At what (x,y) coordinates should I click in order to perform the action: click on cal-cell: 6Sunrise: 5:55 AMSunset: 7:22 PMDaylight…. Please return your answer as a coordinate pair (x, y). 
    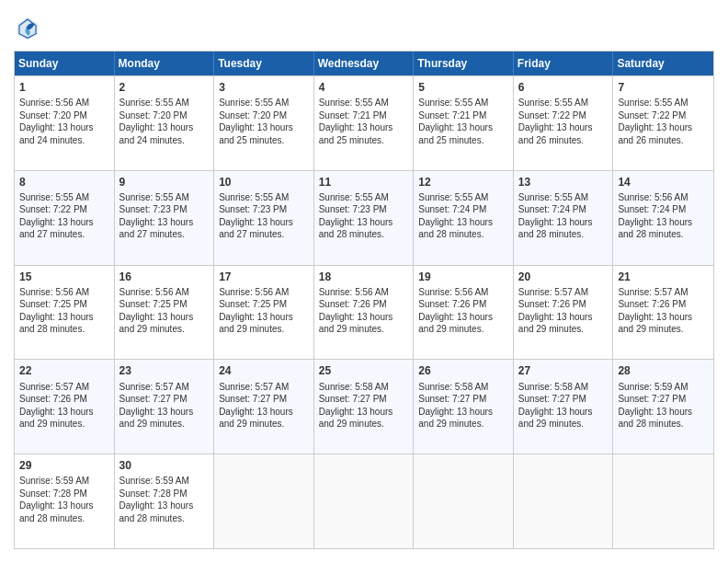
    Looking at the image, I should click on (564, 123).